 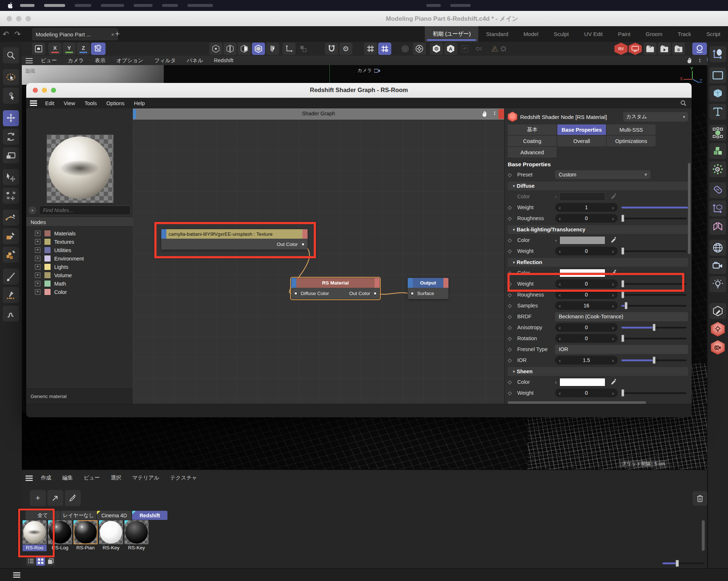 I want to click on sheen-color-swatch, so click(x=582, y=382).